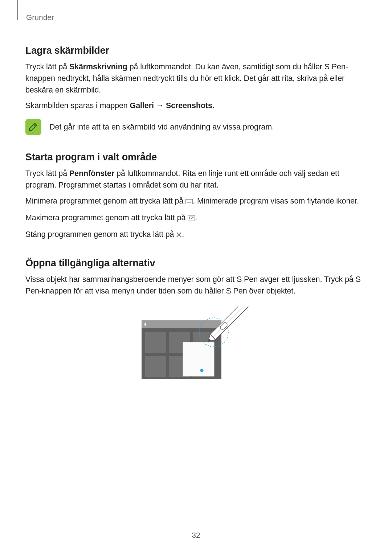 The width and height of the screenshot is (392, 554). What do you see at coordinates (196, 345) in the screenshot?
I see `spen-illustration` at bounding box center [196, 345].